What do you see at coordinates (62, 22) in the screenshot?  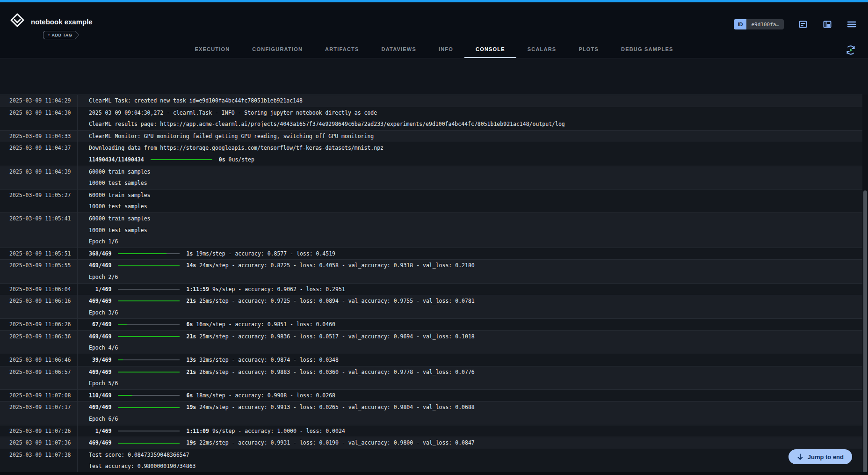 I see `task-title: notebook example` at bounding box center [62, 22].